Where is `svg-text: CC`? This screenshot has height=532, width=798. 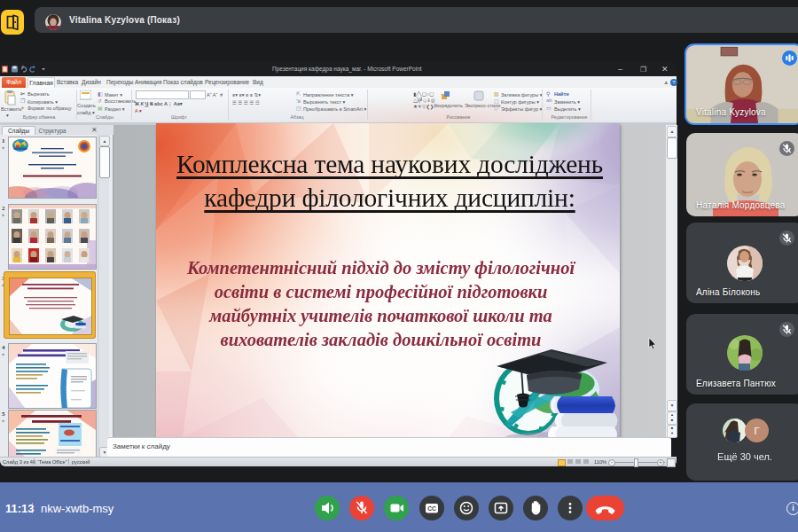 svg-text: CC is located at coordinates (432, 509).